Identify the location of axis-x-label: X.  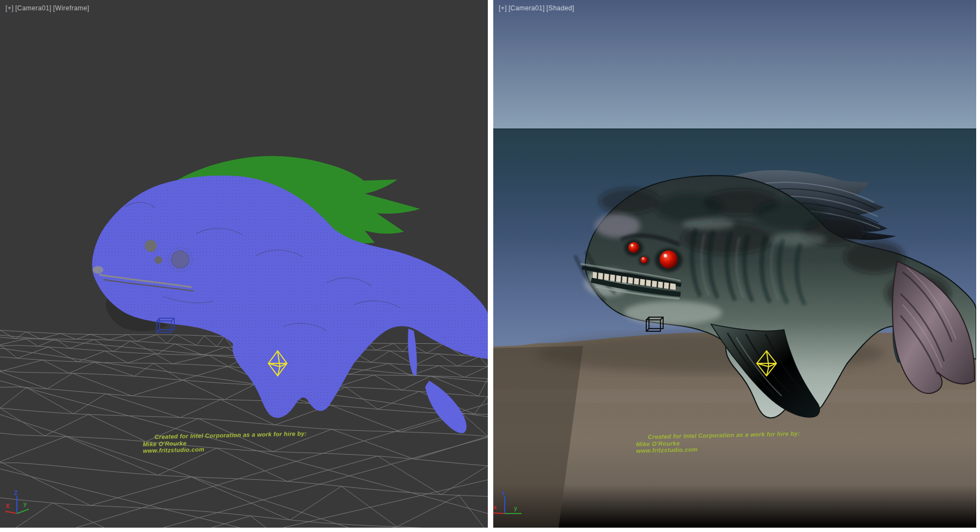
(8, 506).